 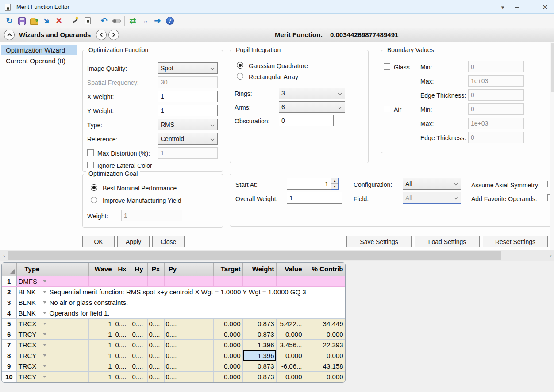 I want to click on gaussian-quadrature-radio, so click(x=240, y=65).